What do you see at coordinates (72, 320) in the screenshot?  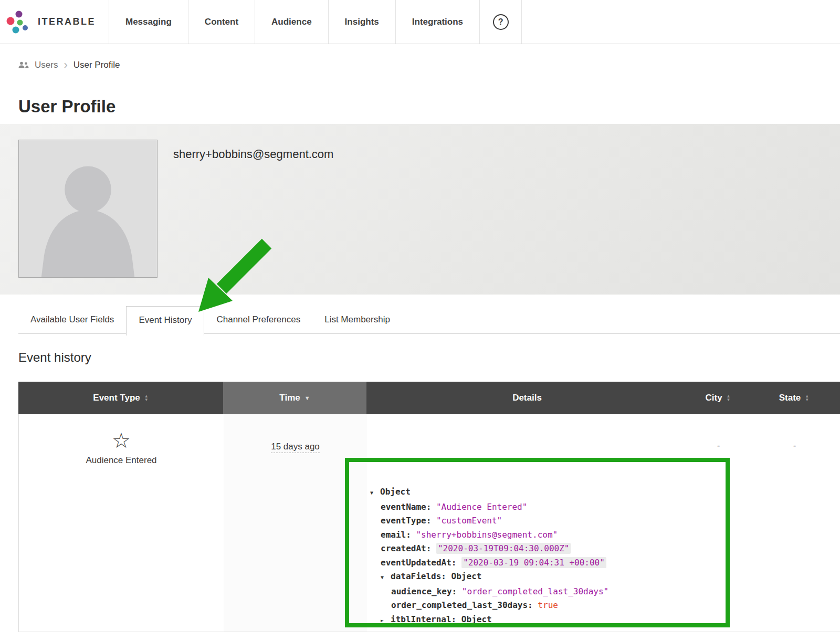 I see `tab-available-user-fields: Available User Fields` at bounding box center [72, 320].